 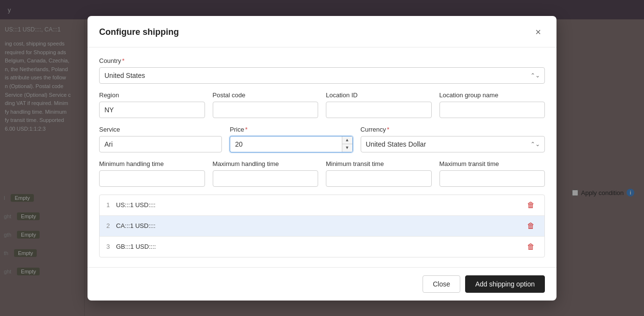 I want to click on price-group: Price* ▲ ▼, so click(x=291, y=139).